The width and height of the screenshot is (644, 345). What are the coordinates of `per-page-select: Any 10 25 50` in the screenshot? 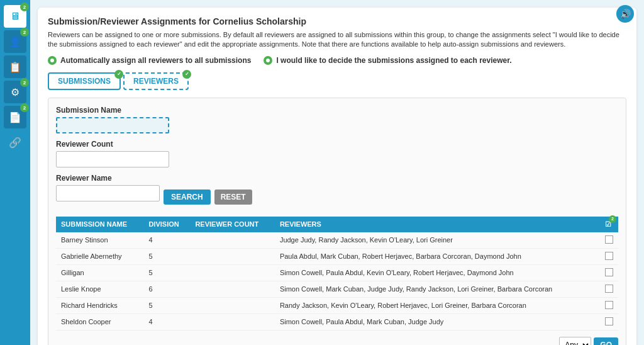 It's located at (575, 341).